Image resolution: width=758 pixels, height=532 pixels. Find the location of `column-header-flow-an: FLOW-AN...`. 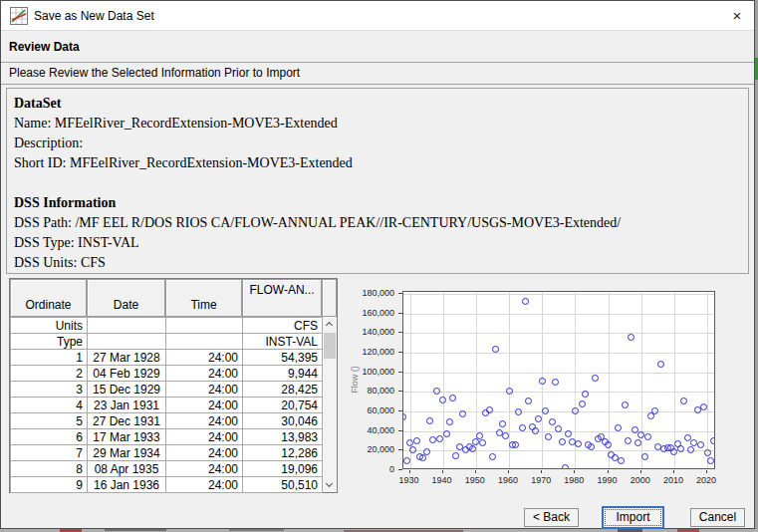

column-header-flow-an: FLOW-AN... is located at coordinates (282, 298).